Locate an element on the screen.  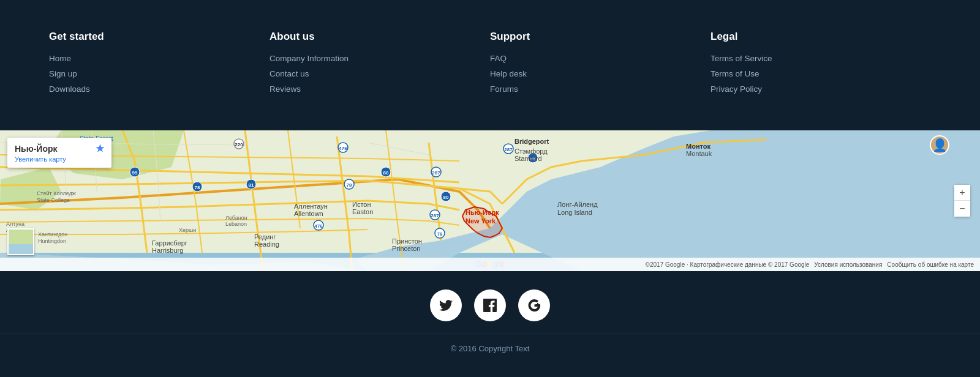
map-expand-link: Увеличить карту is located at coordinates (59, 159).